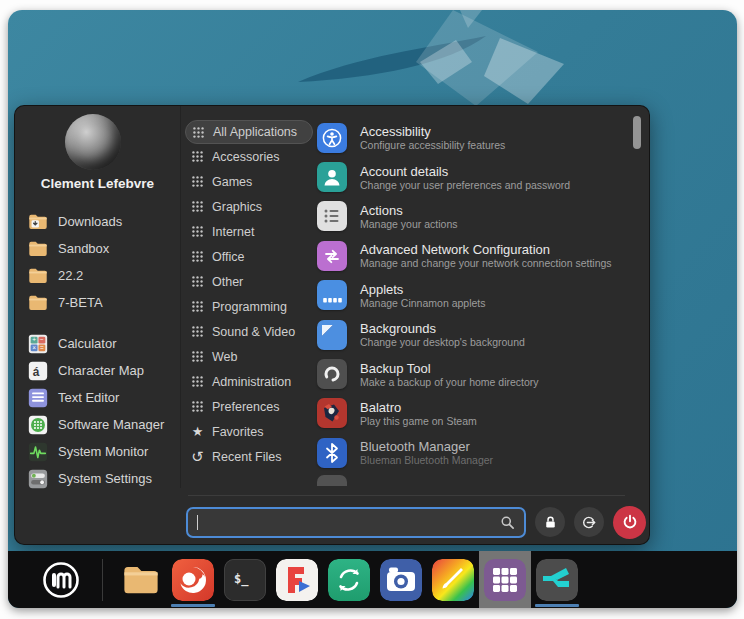  What do you see at coordinates (332, 374) in the screenshot?
I see `backup-icon` at bounding box center [332, 374].